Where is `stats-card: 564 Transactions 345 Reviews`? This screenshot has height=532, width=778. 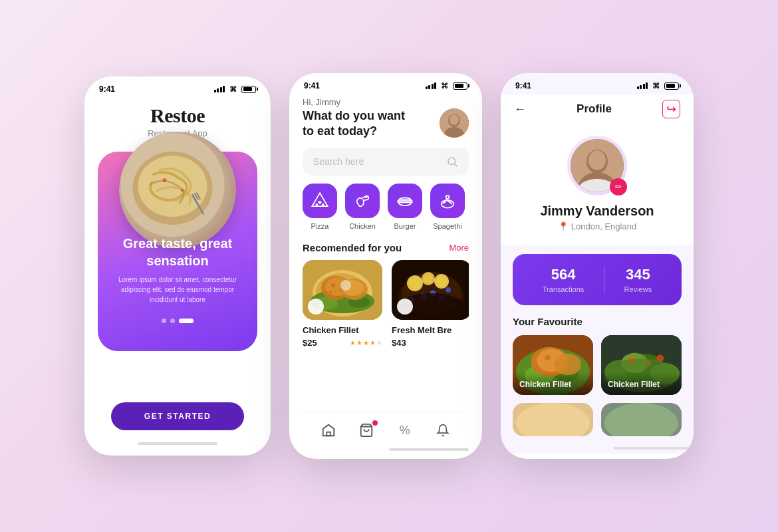 stats-card: 564 Transactions 345 Reviews is located at coordinates (597, 279).